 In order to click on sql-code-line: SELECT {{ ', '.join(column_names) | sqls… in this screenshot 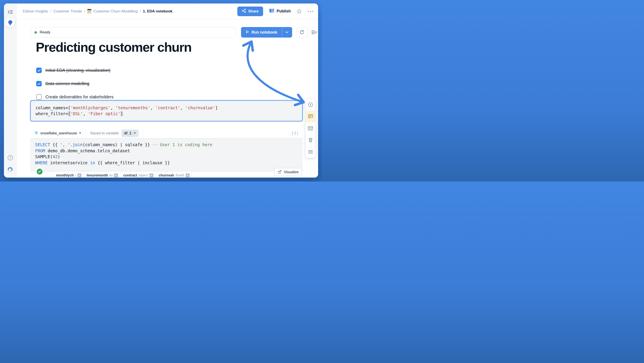, I will do `click(169, 145)`.